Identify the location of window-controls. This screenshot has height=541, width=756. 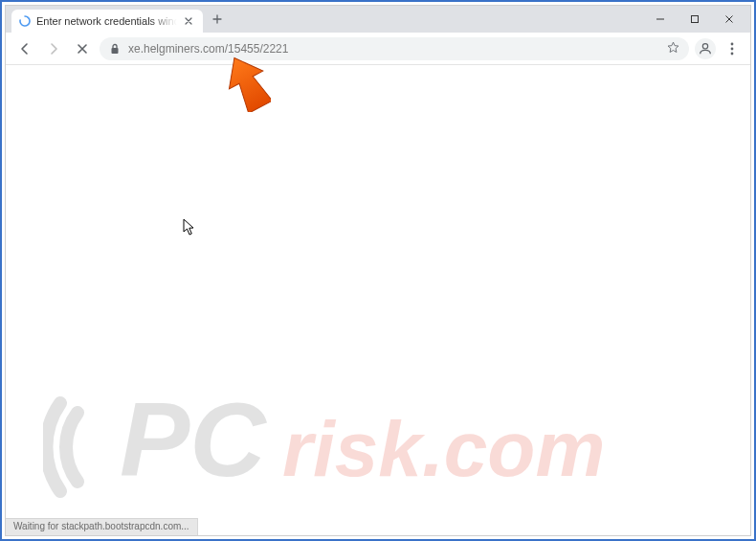
(695, 19).